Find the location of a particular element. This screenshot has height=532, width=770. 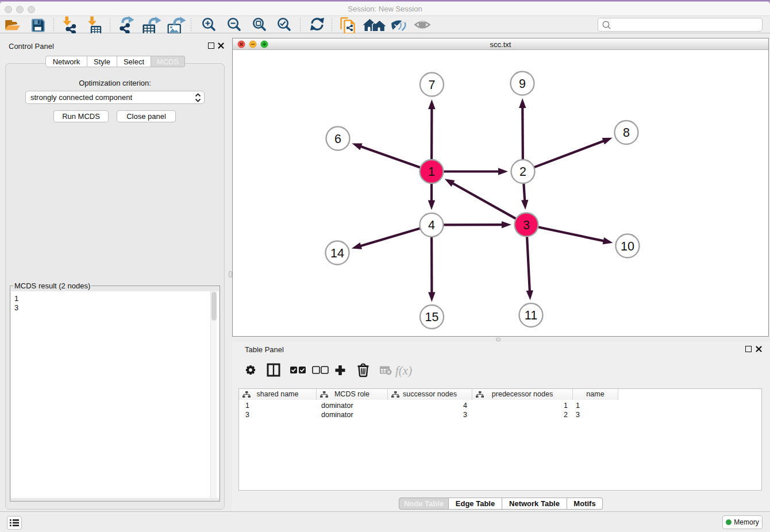

svg-text: 10 is located at coordinates (627, 246).